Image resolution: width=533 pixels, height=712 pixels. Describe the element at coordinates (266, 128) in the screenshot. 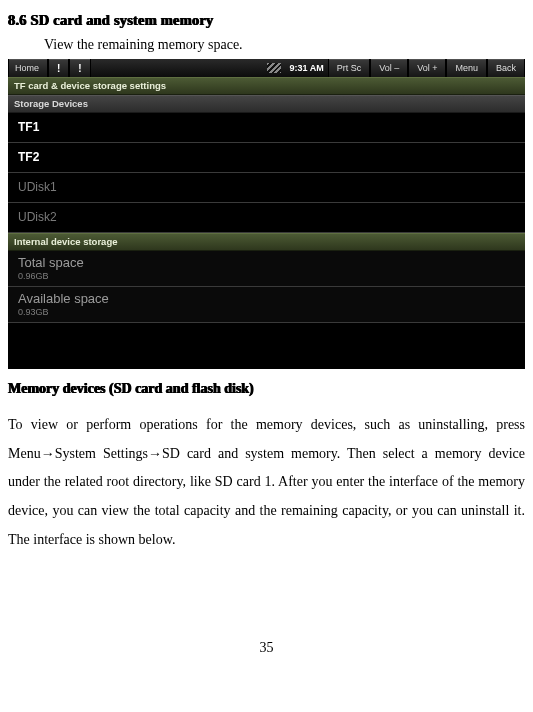

I see `device-row-tf1: TF1` at that location.